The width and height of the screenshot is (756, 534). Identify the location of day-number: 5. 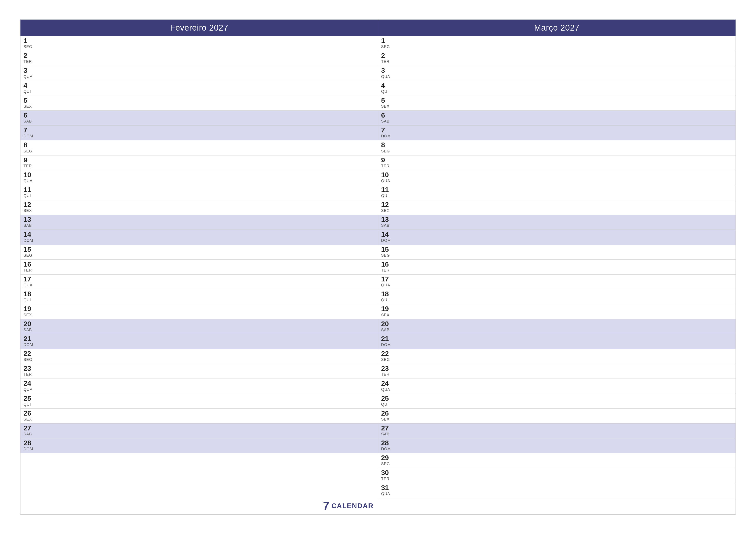
(199, 101).